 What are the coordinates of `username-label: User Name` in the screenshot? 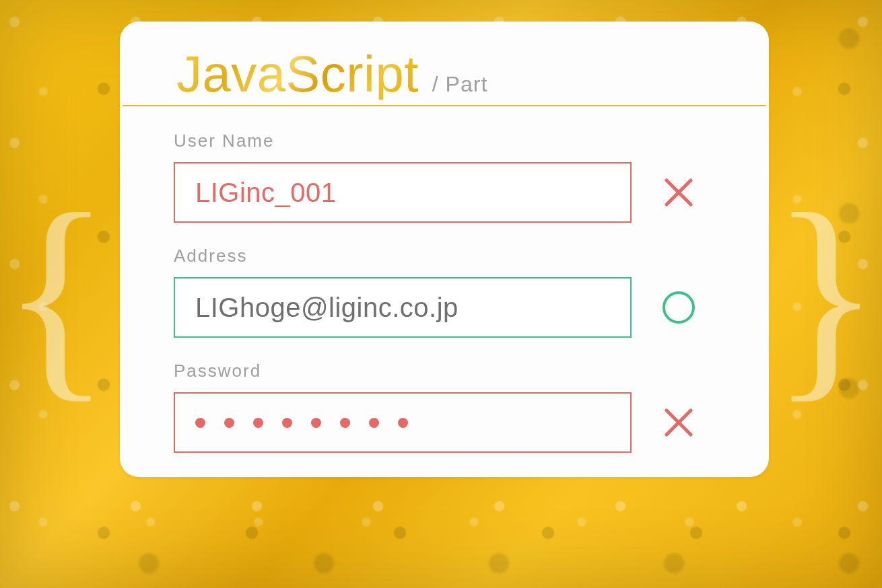 It's located at (444, 141).